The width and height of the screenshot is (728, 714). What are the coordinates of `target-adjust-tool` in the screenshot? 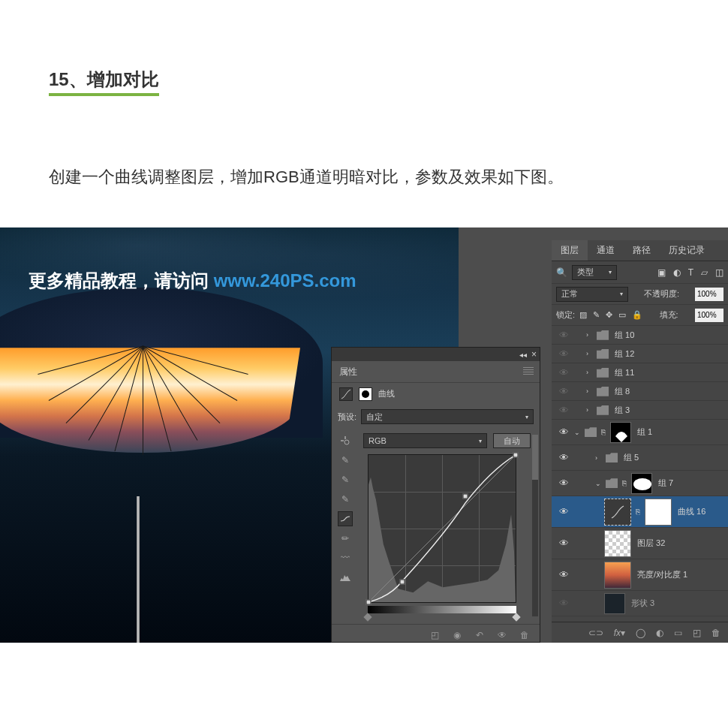 It's located at (345, 441).